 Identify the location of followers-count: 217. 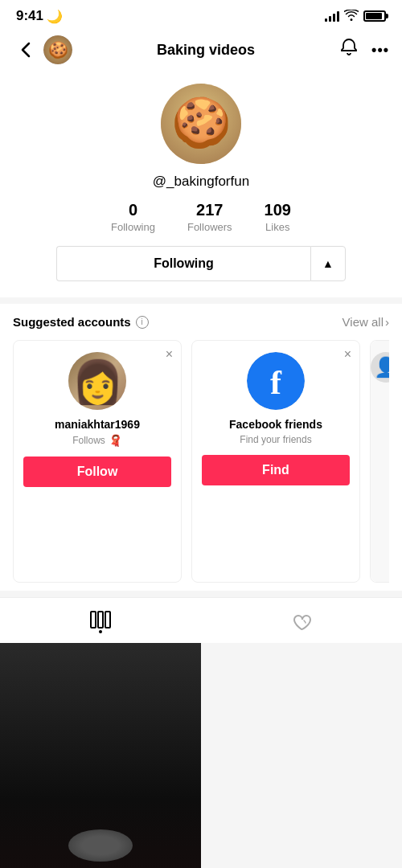
(209, 211).